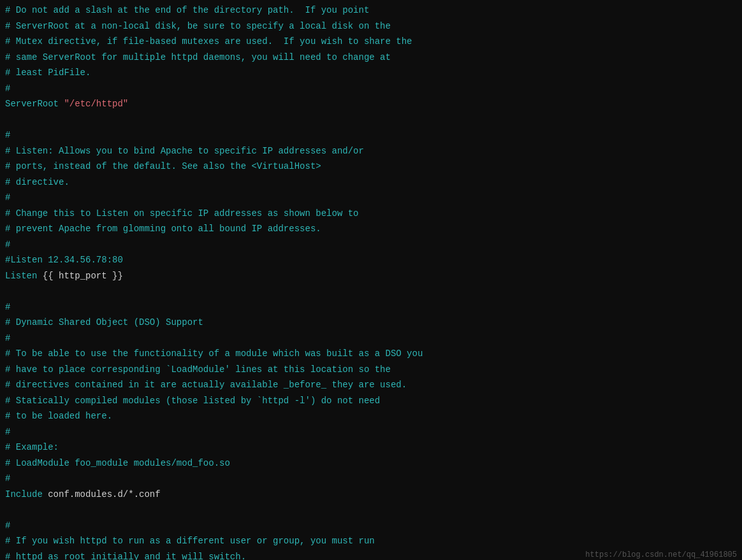 The image size is (742, 560). What do you see at coordinates (371, 10) in the screenshot?
I see `code-line: # Do not add a slash at the end of the d…` at bounding box center [371, 10].